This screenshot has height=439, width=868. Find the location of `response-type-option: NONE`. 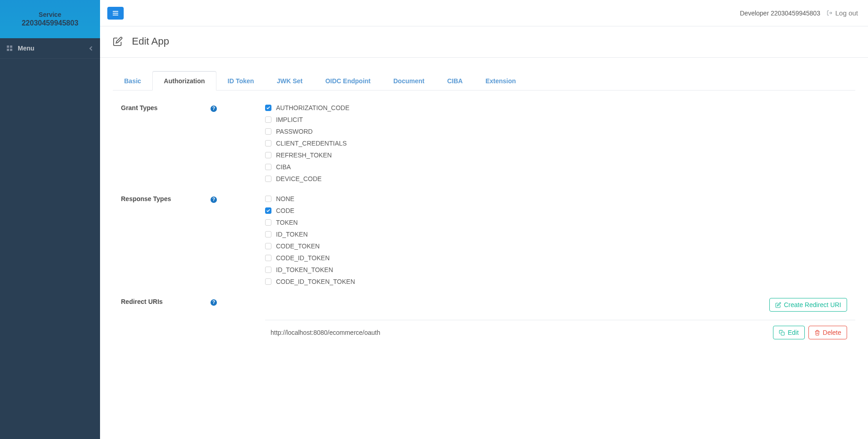

response-type-option: NONE is located at coordinates (560, 199).